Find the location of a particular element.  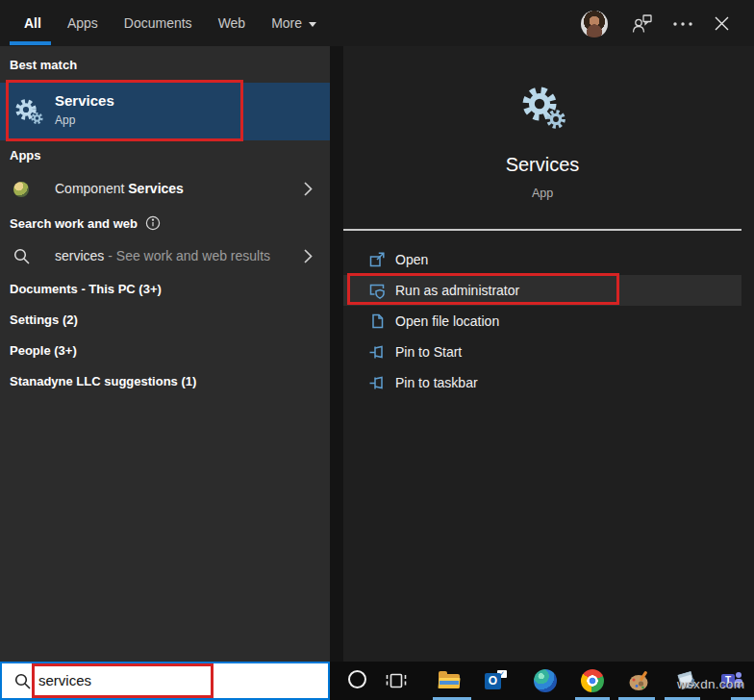

action-run-as-administrator: Run as administrator is located at coordinates (542, 290).